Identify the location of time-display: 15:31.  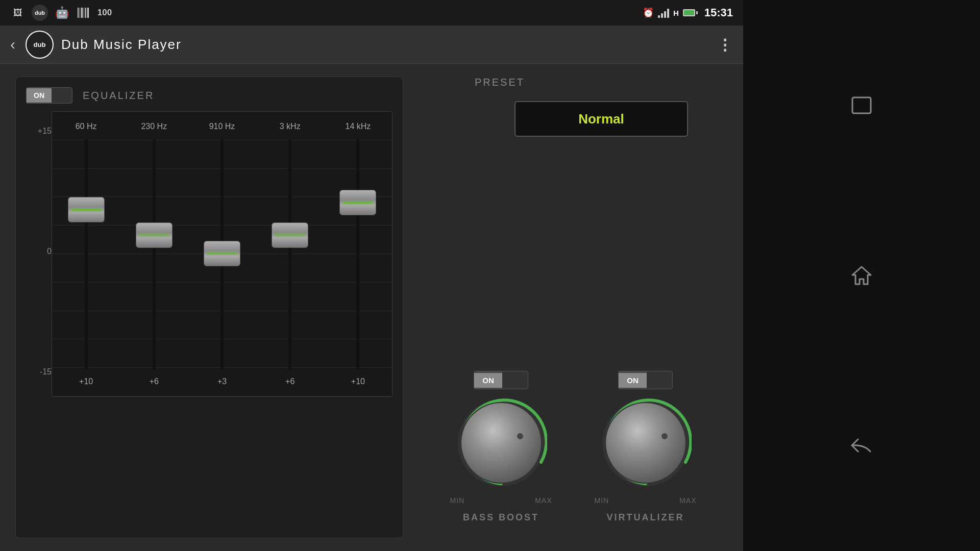
(719, 13).